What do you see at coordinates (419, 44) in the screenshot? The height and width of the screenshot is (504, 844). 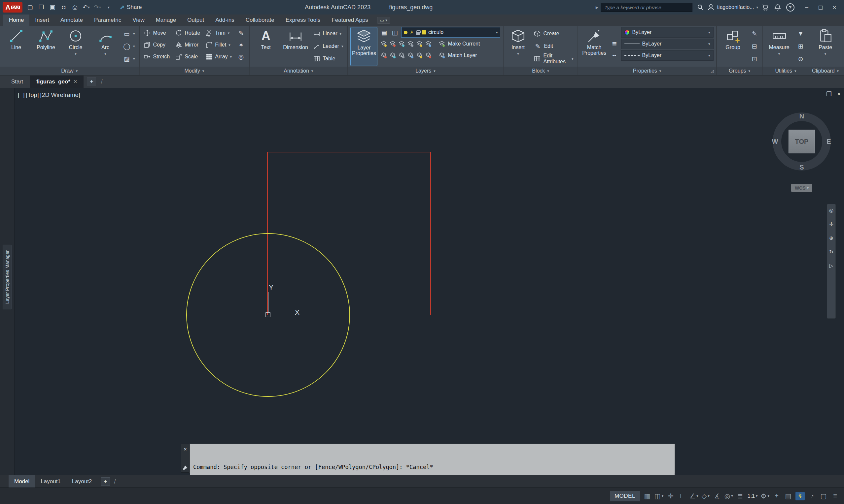 I see `layer-on-tool-icon` at bounding box center [419, 44].